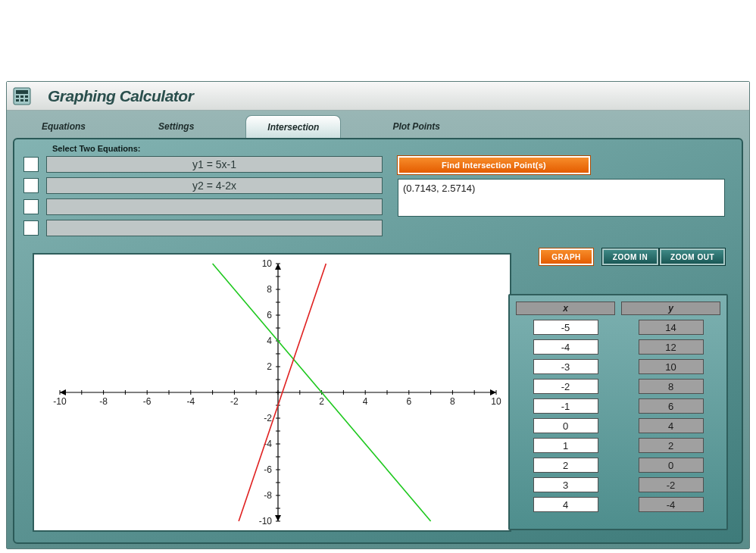  What do you see at coordinates (566, 367) in the screenshot?
I see `x-cell: -3` at bounding box center [566, 367].